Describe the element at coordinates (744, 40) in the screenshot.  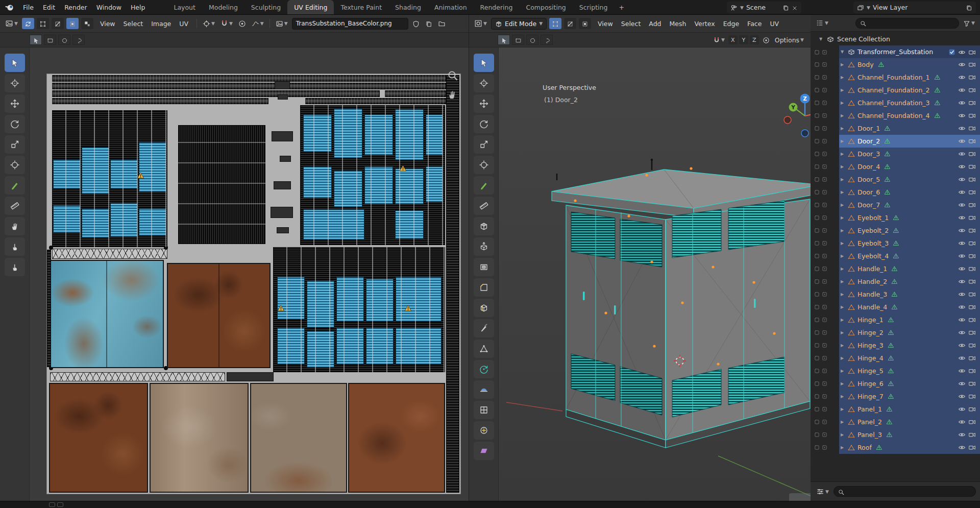
I see `axis-toggle-y: Y` at that location.